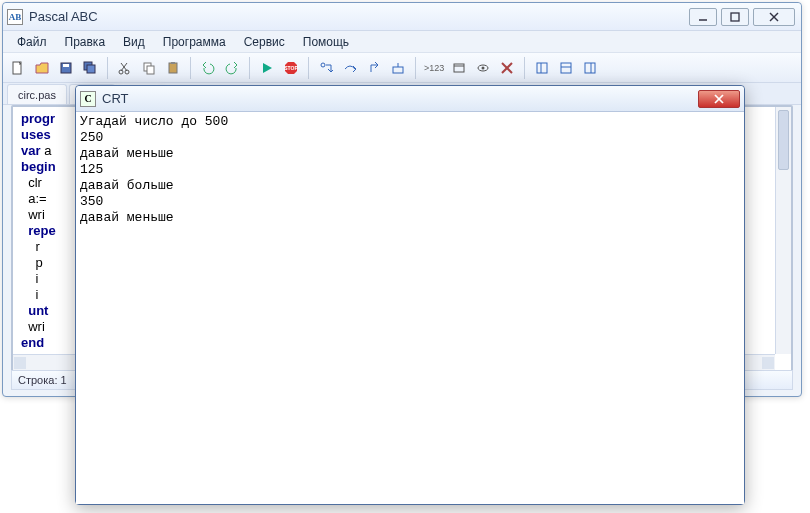 This screenshot has height=513, width=810. Describe the element at coordinates (719, 99) in the screenshot. I see `crt-close-button` at that location.